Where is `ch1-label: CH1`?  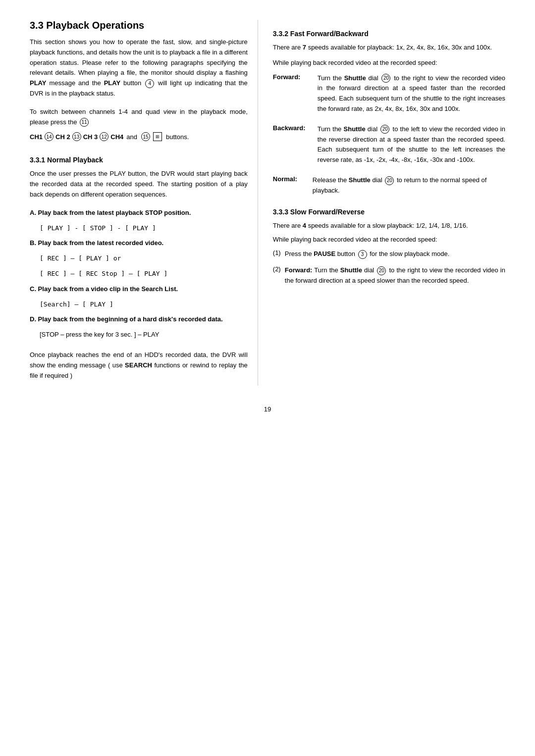 ch1-label: CH1 is located at coordinates (36, 137).